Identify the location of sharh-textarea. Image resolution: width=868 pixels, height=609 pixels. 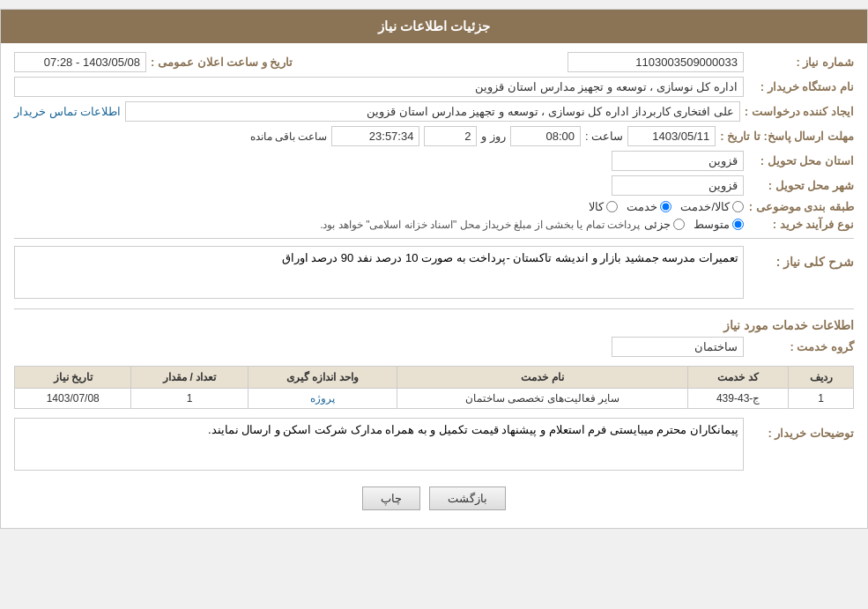
(379, 272).